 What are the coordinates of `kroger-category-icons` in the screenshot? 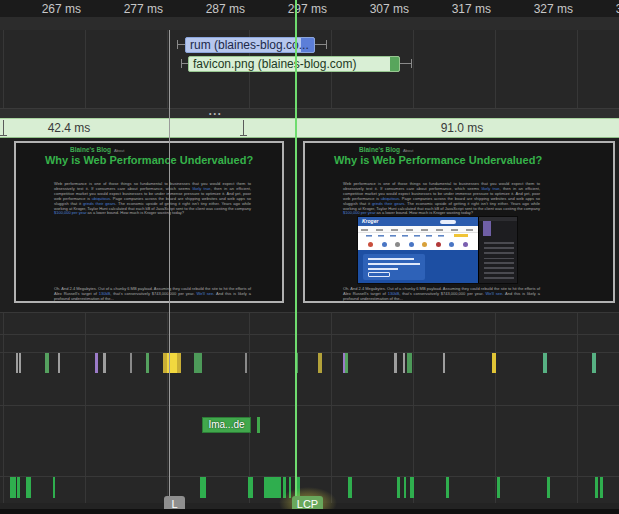 It's located at (418, 244).